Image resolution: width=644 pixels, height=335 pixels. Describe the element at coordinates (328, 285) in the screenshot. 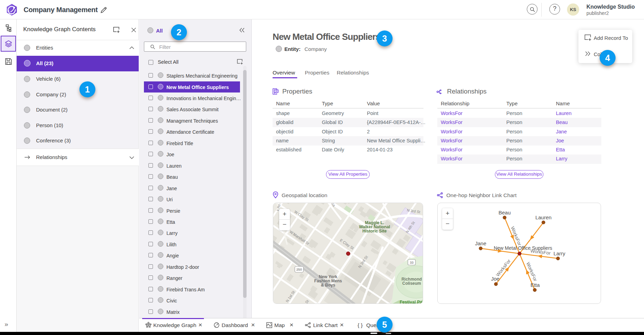

I see `svg-text: & Boys` at that location.